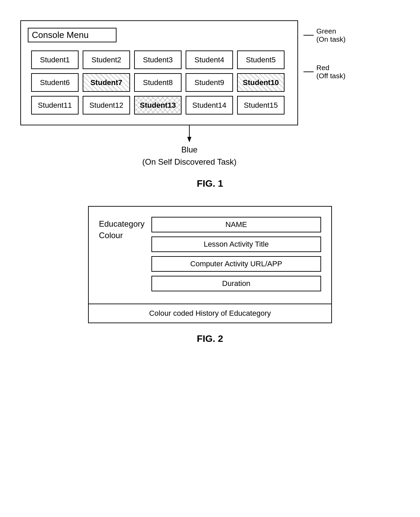  I want to click on console-box: Console Menu Student1 Student2 Student3 …, so click(159, 73).